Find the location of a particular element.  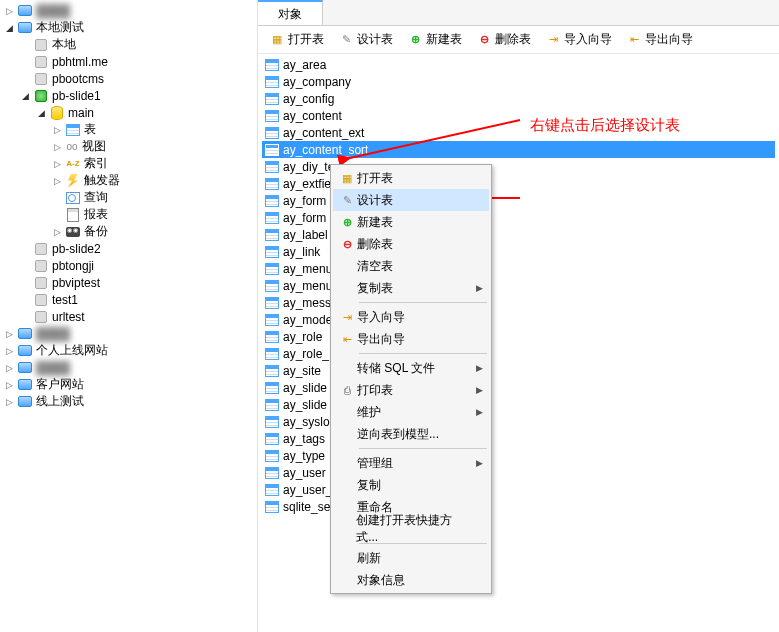

tree-item: ◢本地测试 is located at coordinates (128, 28).